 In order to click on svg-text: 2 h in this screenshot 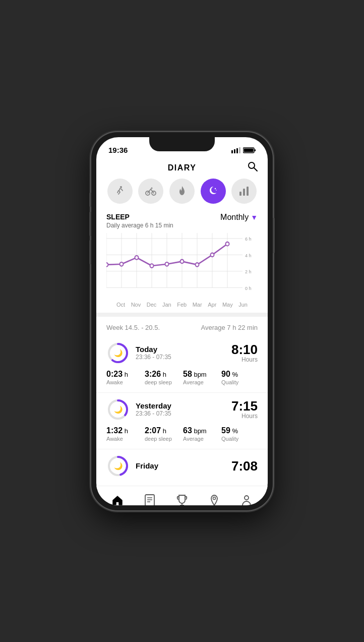, I will do `click(248, 271)`.